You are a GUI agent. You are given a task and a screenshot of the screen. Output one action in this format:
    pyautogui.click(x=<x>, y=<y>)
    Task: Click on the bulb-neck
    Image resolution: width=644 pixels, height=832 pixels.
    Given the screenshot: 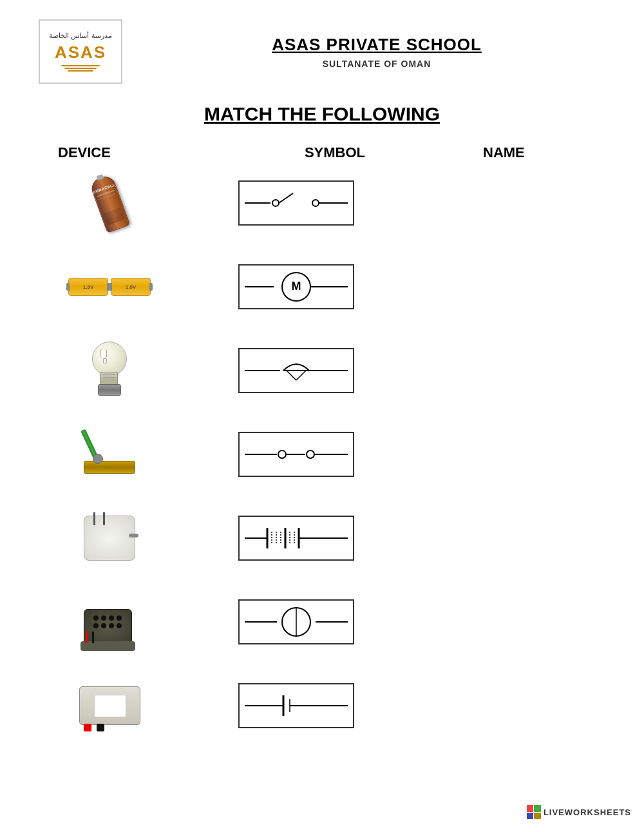 What is the action you would take?
    pyautogui.click(x=109, y=379)
    